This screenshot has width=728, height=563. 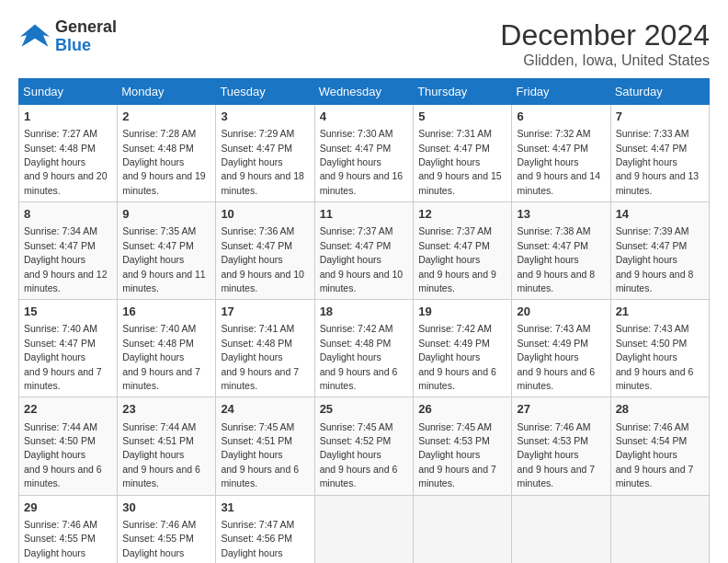 What do you see at coordinates (561, 446) in the screenshot?
I see `table-row: 27 Sunrise: 7:46 AMSunset: 4:53 PMDaylig…` at bounding box center [561, 446].